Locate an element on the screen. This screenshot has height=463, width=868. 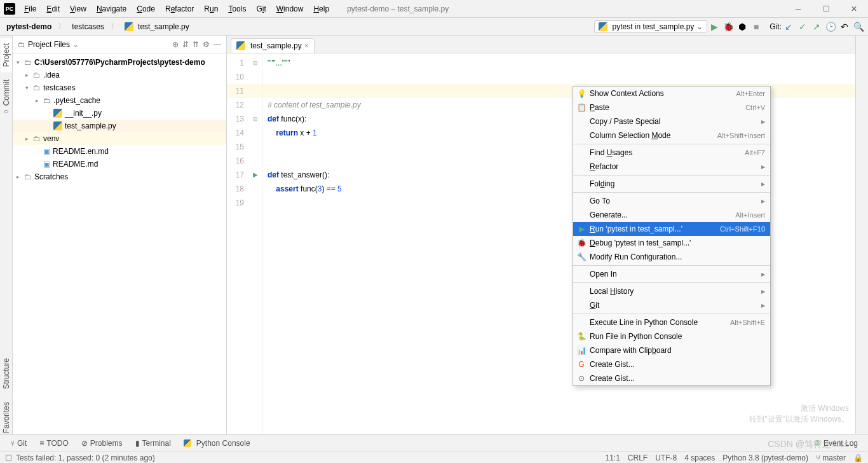
bottom-tab-python-console: Python Console is located at coordinates (217, 443).